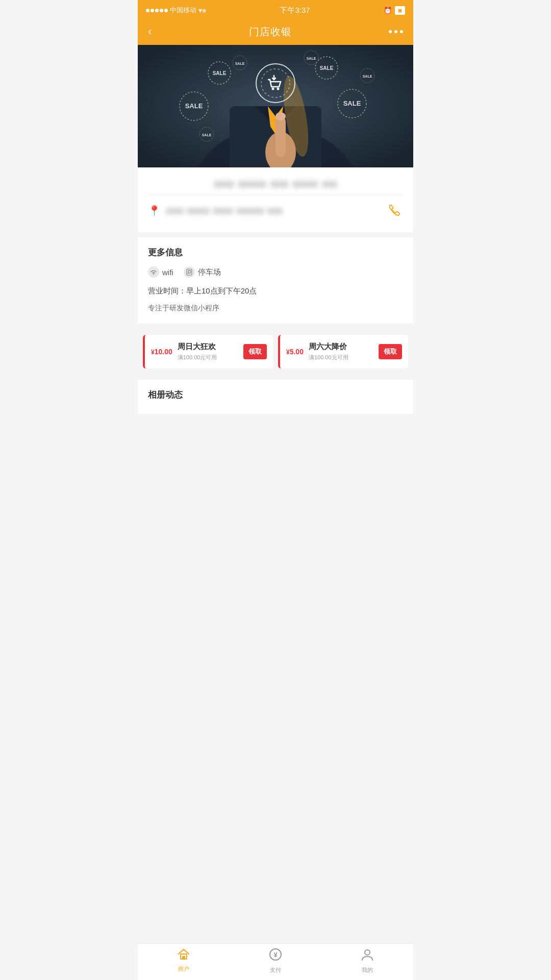 This screenshot has width=551, height=980. Describe the element at coordinates (276, 281) in the screenshot. I see `more-info-section: 更多信息 wifi 停车场 营业时间：早上10点到下午20点 专注` at that location.